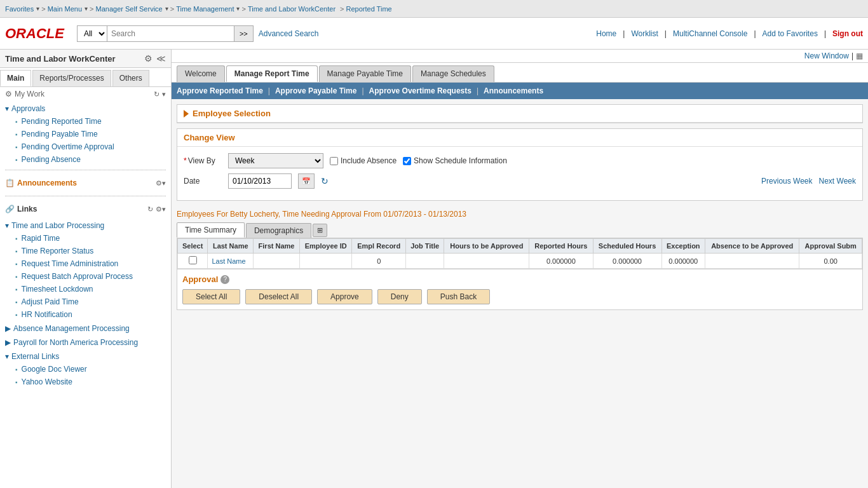  What do you see at coordinates (149, 58) in the screenshot?
I see `settings-icon: ⚙` at bounding box center [149, 58].